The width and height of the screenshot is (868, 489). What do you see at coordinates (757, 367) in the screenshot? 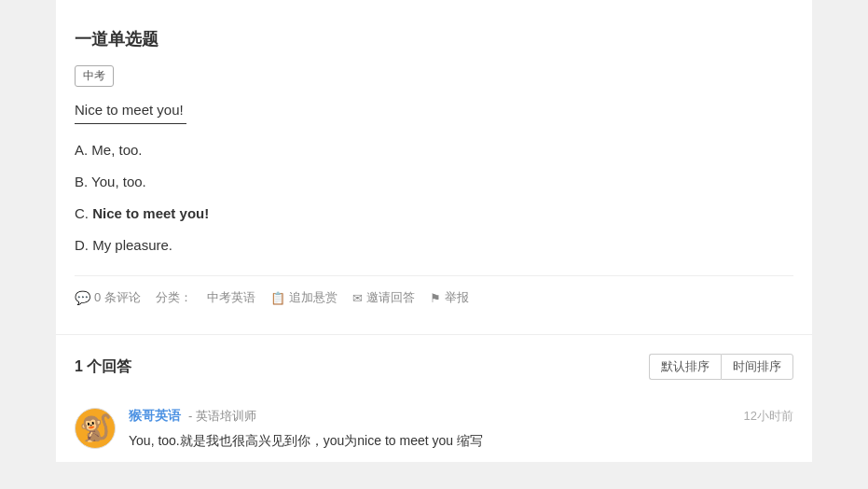
I see `sort-time-button: 时间排序` at bounding box center [757, 367].